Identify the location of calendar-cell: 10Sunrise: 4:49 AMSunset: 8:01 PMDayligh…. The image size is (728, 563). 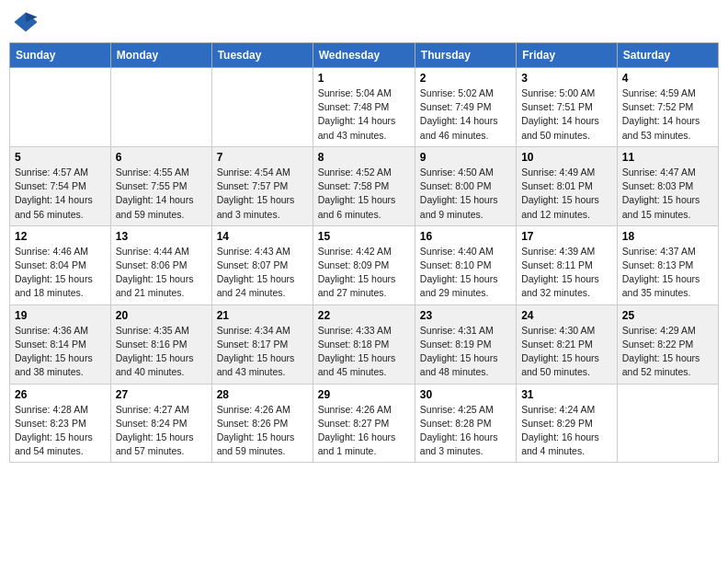
(567, 186).